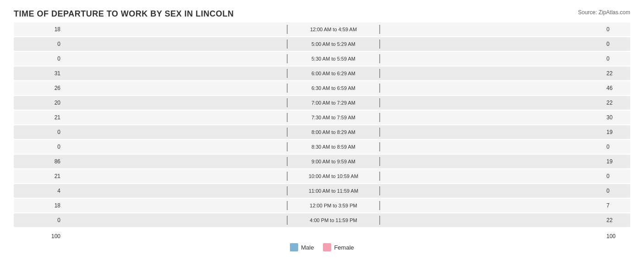  Describe the element at coordinates (322, 117) in the screenshot. I see `chart-row: 217:30 AM to 7:59 AM30` at that location.